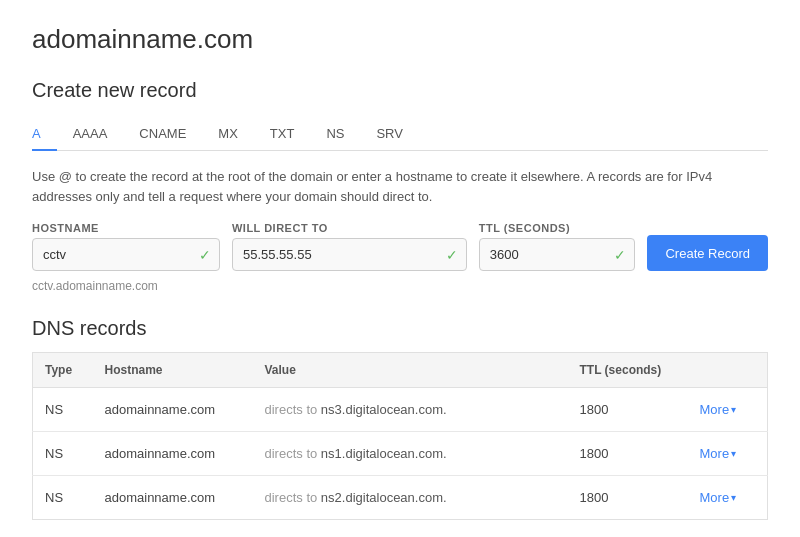 The width and height of the screenshot is (800, 537). What do you see at coordinates (126, 246) in the screenshot?
I see `hostname-field-group: HOSTNAME ✓` at bounding box center [126, 246].